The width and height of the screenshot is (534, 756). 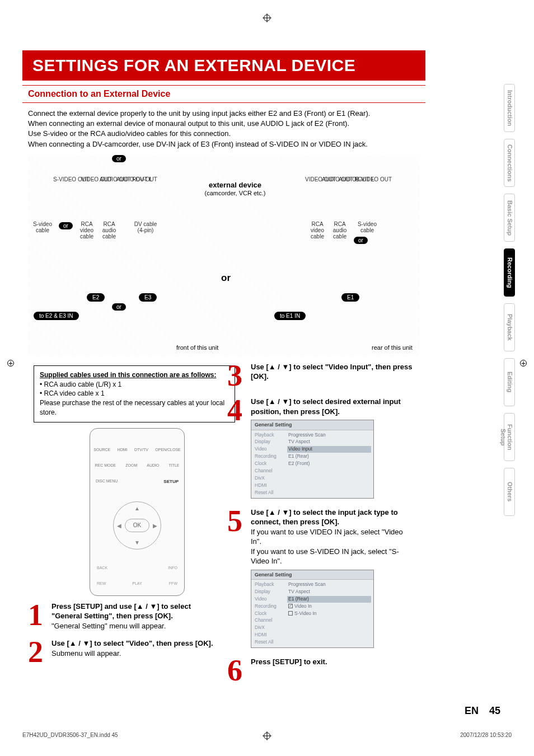 I want to click on page-title: SETTINGS FOR AN EXTERNAL DEVICE, so click(x=224, y=65).